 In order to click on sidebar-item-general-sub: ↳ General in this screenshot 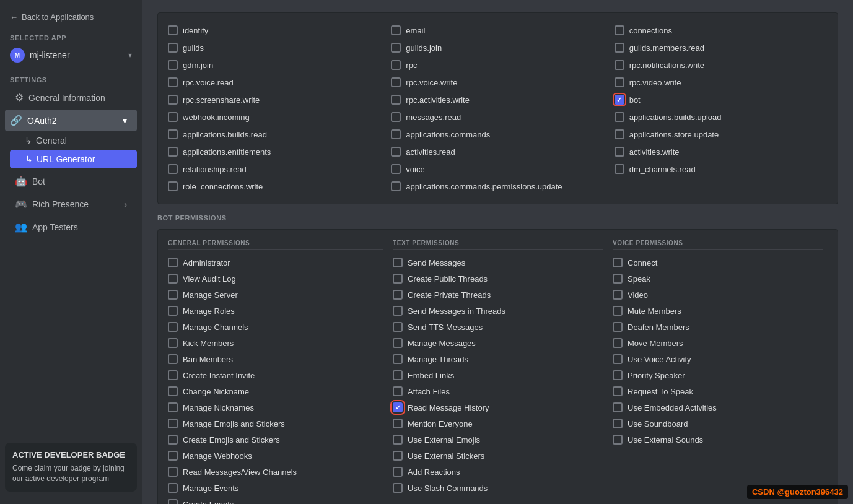, I will do `click(73, 141)`.